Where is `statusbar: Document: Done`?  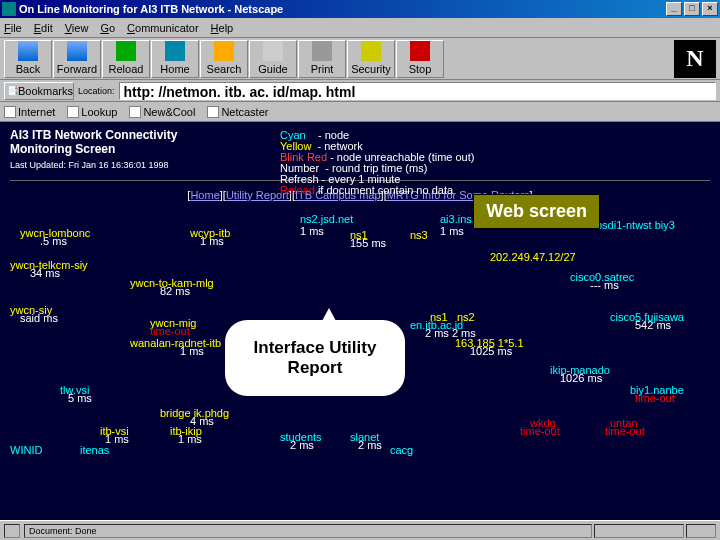
statusbar: Document: Done is located at coordinates (360, 530).